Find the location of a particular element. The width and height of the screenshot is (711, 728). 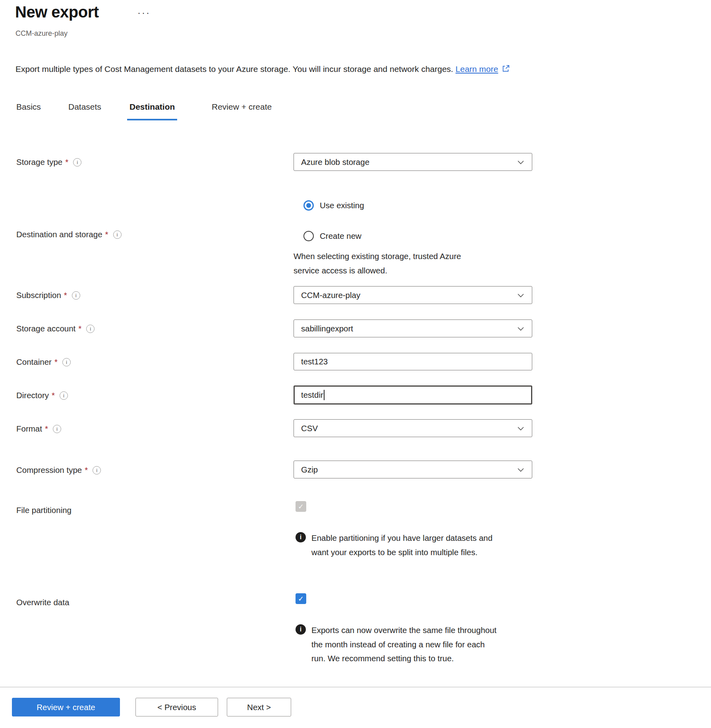

container-input: test123 is located at coordinates (413, 362).